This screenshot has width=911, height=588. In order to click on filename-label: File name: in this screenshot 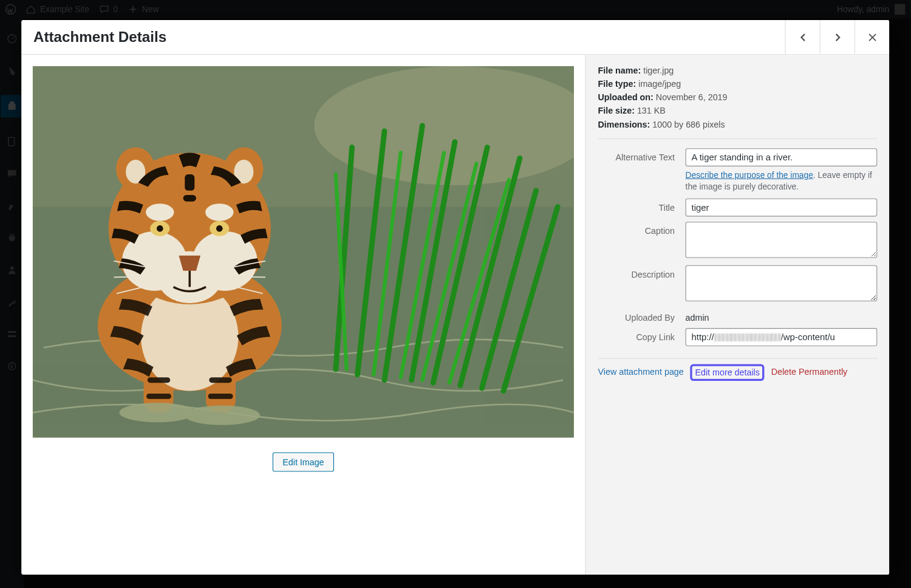, I will do `click(619, 70)`.